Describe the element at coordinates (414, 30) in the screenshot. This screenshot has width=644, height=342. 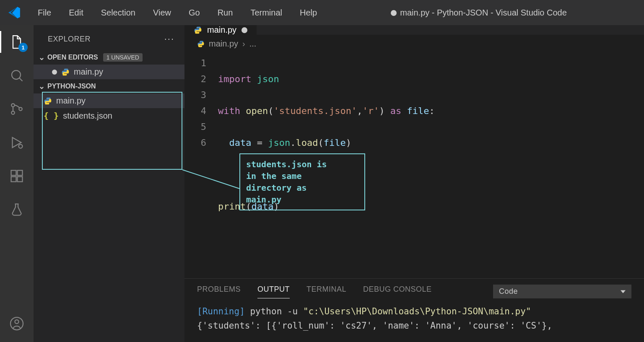
I see `editor-tabs: main.py` at that location.